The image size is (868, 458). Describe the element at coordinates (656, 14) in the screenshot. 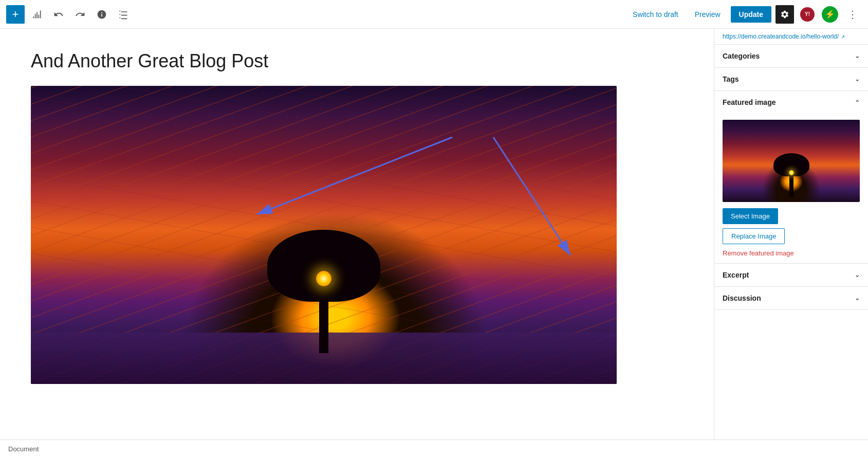

I see `switch-to-draft-button: Switch to draft` at that location.